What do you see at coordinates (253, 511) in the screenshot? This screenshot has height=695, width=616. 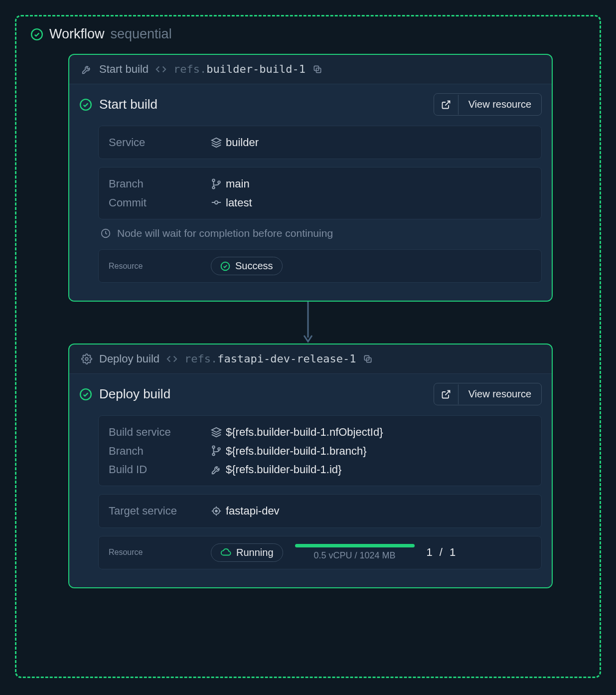 I see `info-value: fastapi-dev` at bounding box center [253, 511].